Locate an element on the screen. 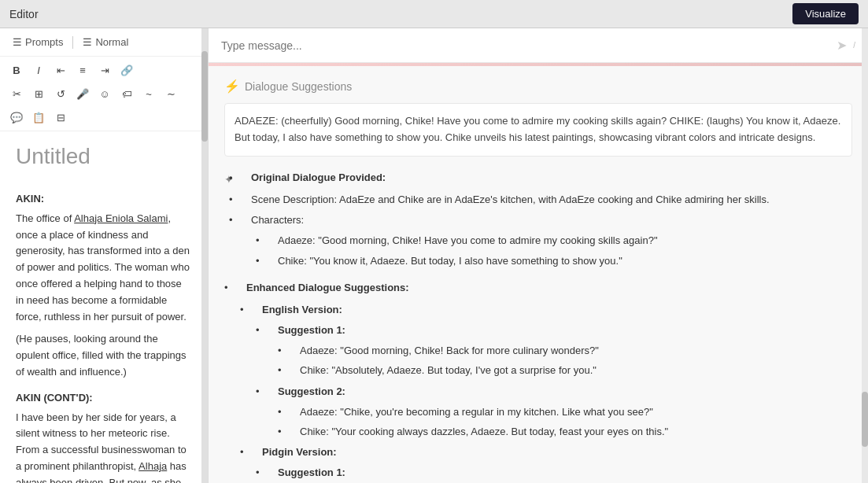 This screenshot has height=483, width=868. strikethrough-button: ~ is located at coordinates (149, 94).